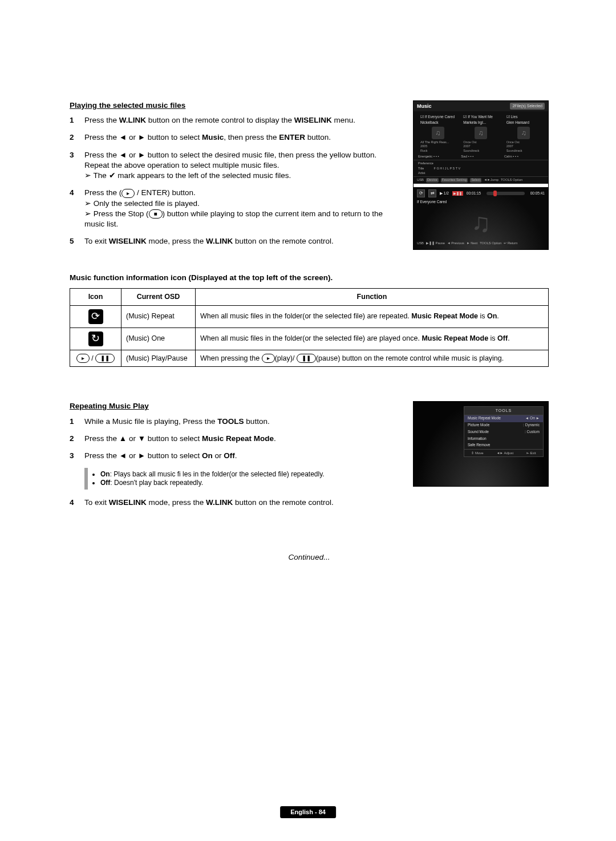 The width and height of the screenshot is (616, 841). I want to click on tools-row: Safe Remove, so click(504, 446).